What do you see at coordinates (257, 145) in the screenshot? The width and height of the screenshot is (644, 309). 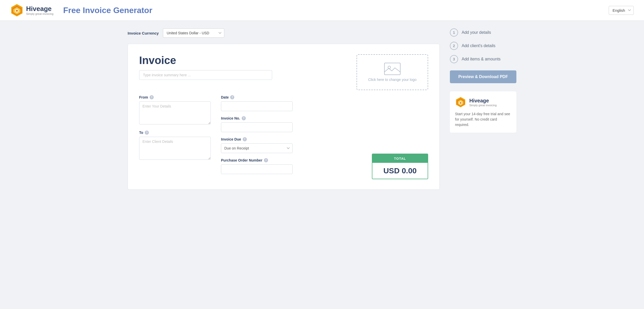 I see `invoice-due-field-group: Invoice Due ? Due on Receipt` at bounding box center [257, 145].